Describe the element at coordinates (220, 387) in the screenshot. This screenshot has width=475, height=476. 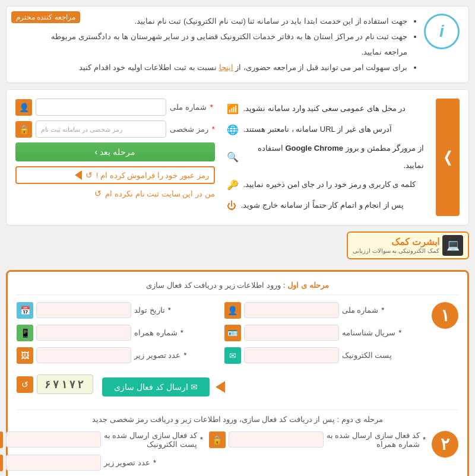
I see `arrow-send` at that location.